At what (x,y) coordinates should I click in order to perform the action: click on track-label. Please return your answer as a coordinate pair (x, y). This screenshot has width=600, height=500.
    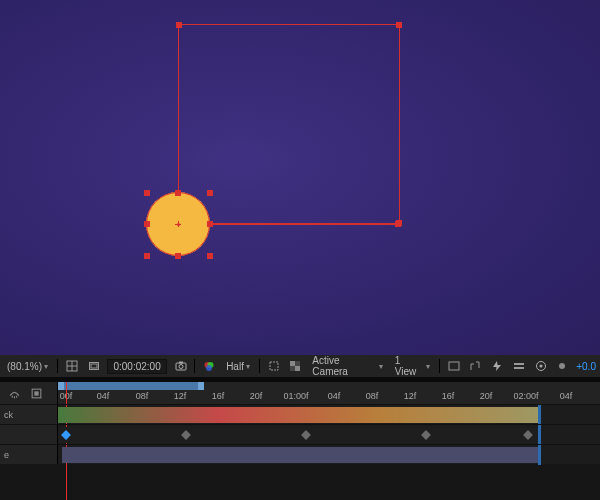
    Looking at the image, I should click on (29, 434).